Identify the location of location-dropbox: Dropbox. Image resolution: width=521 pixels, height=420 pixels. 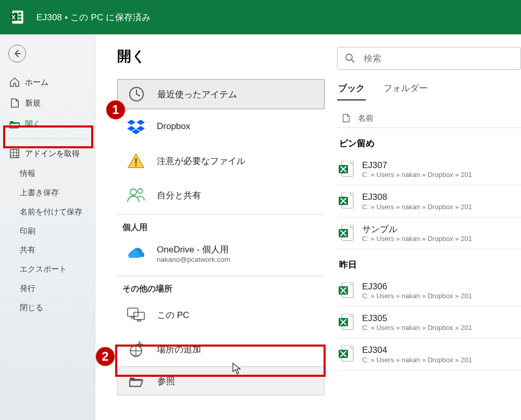
(221, 126).